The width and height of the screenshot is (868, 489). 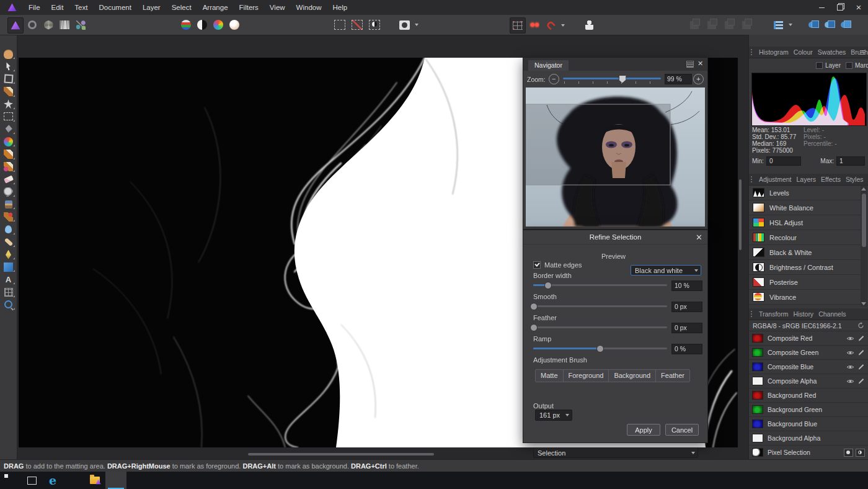 I want to click on menu-item: Help, so click(x=340, y=7).